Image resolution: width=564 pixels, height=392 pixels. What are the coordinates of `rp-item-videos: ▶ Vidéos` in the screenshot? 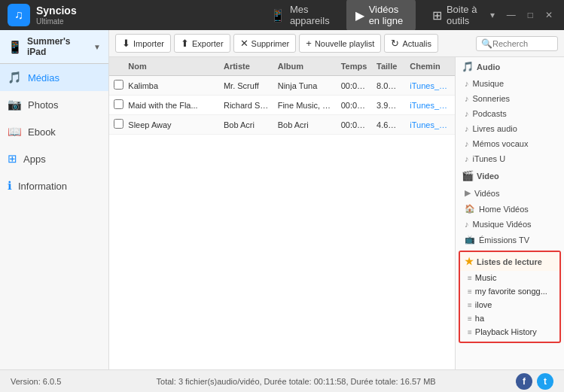 It's located at (510, 193).